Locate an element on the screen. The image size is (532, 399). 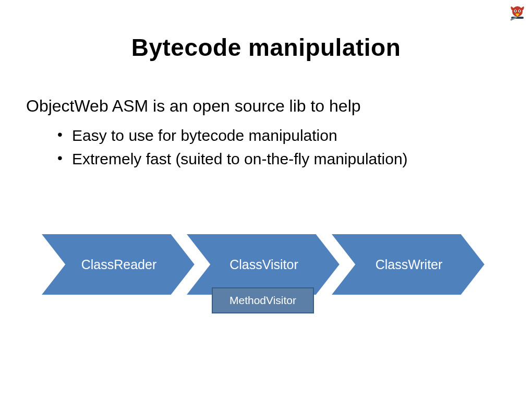
chevron-label: ClassVisitor is located at coordinates (264, 264).